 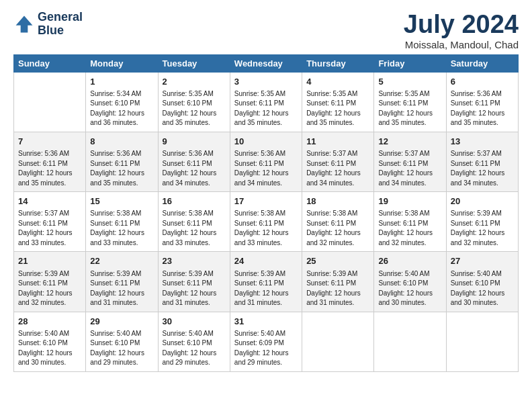 I want to click on day-cell: 17Sunrise: 5:38 AMSunset: 6:11 PMDayligh…, so click(x=266, y=222).